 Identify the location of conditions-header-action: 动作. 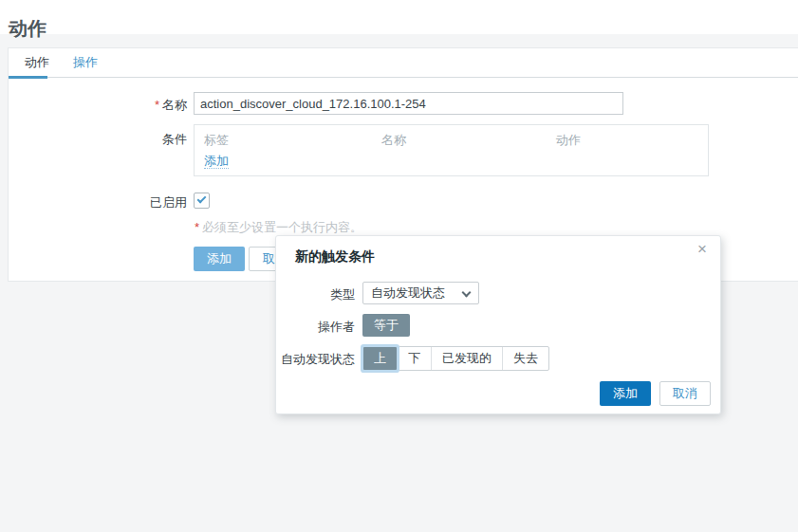
(568, 140).